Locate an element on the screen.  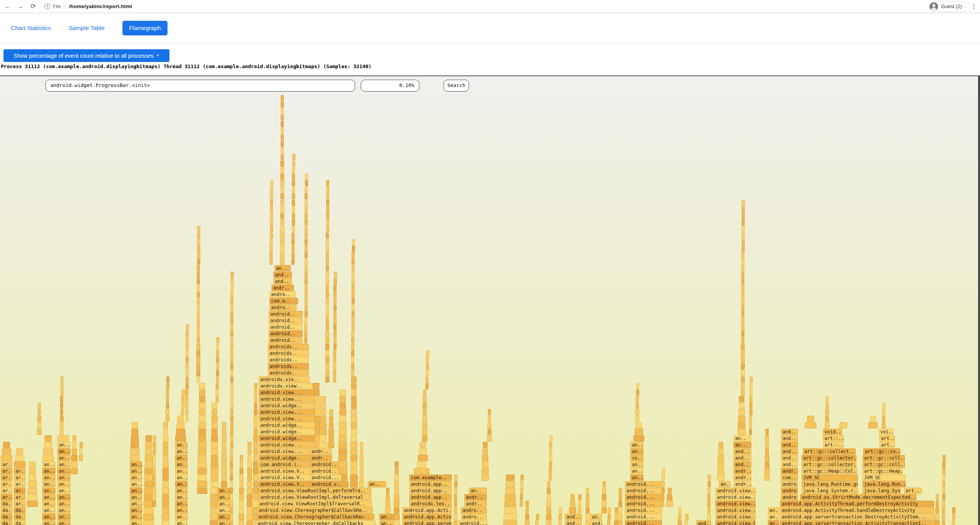
flame-bar: androidx.vie.. is located at coordinates (284, 380).